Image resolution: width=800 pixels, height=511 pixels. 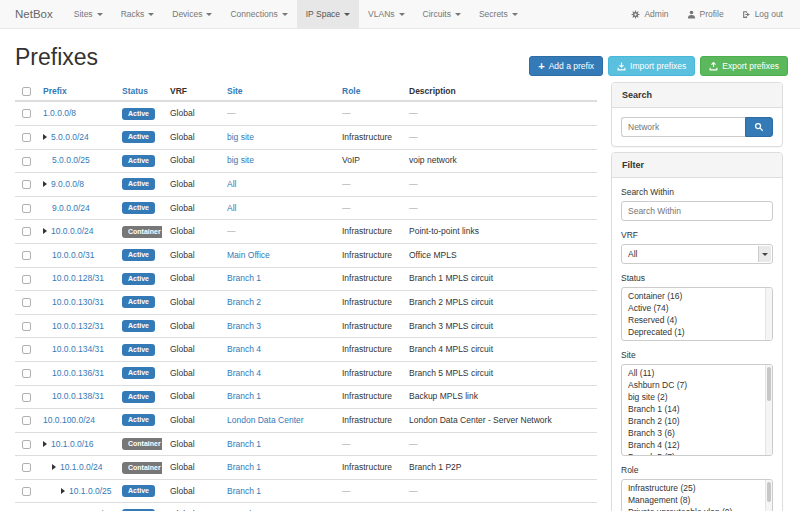 I want to click on site-link: London Data Center, so click(x=266, y=420).